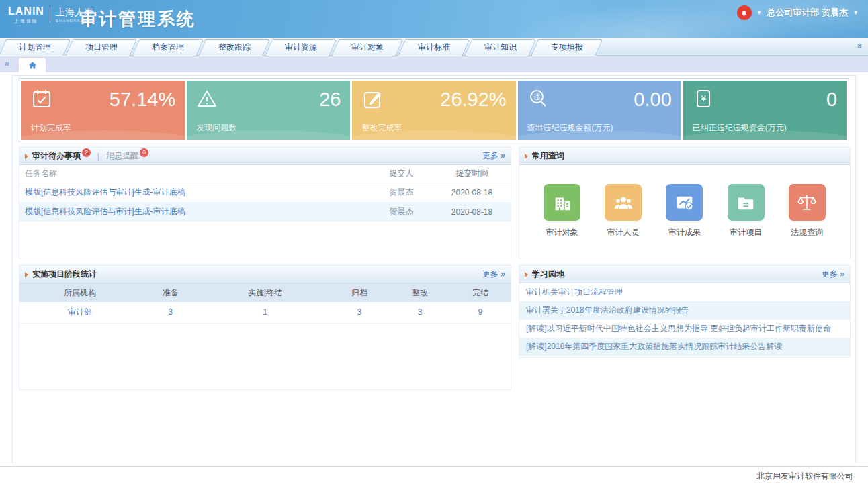  Describe the element at coordinates (623, 203) in the screenshot. I see `users-icon` at that location.